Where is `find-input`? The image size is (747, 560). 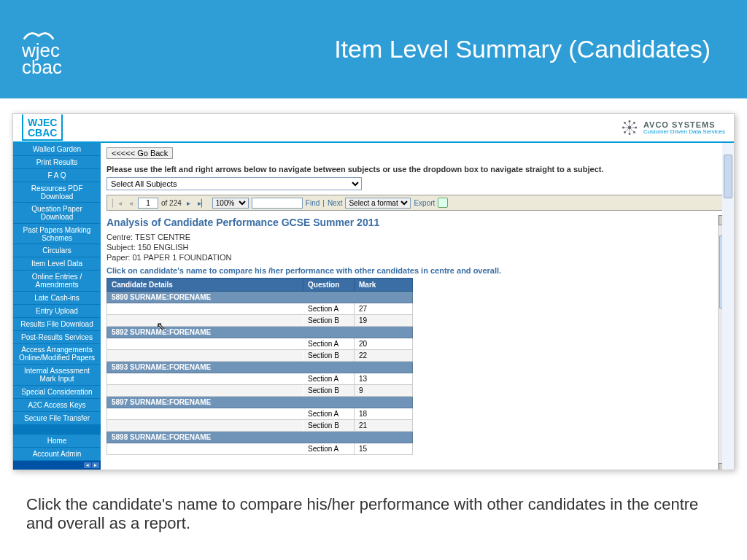 find-input is located at coordinates (277, 203).